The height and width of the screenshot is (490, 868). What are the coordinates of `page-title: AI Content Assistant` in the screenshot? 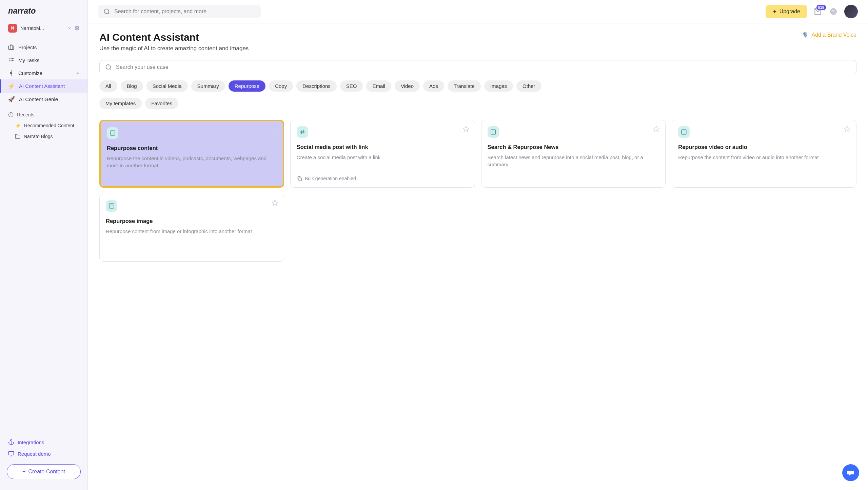 It's located at (174, 37).